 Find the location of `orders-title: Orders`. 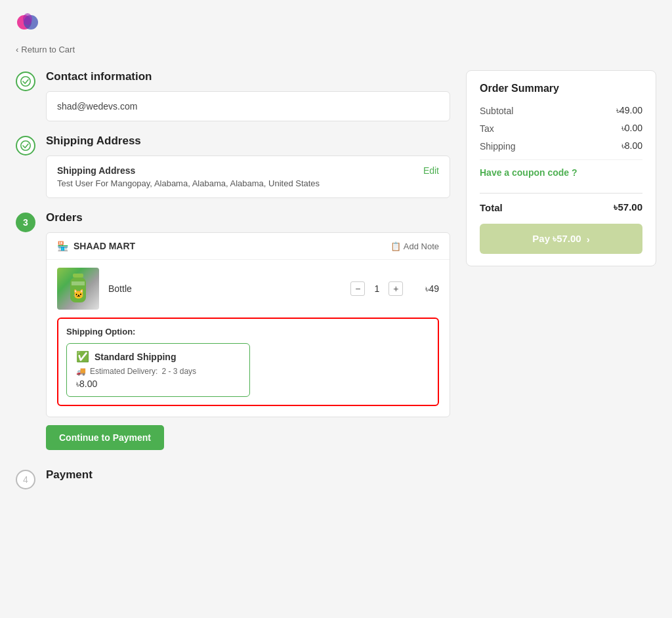

orders-title: Orders is located at coordinates (248, 218).